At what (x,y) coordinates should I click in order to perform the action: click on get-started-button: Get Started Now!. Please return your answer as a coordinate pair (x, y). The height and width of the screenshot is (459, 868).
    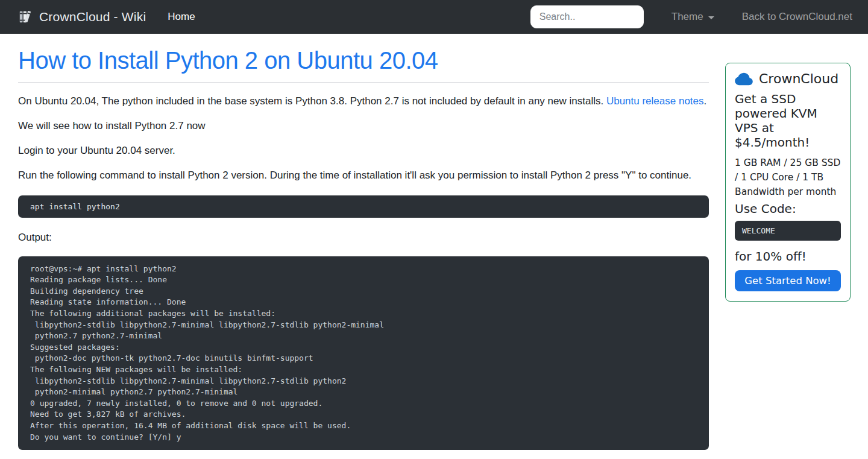
    Looking at the image, I should click on (788, 281).